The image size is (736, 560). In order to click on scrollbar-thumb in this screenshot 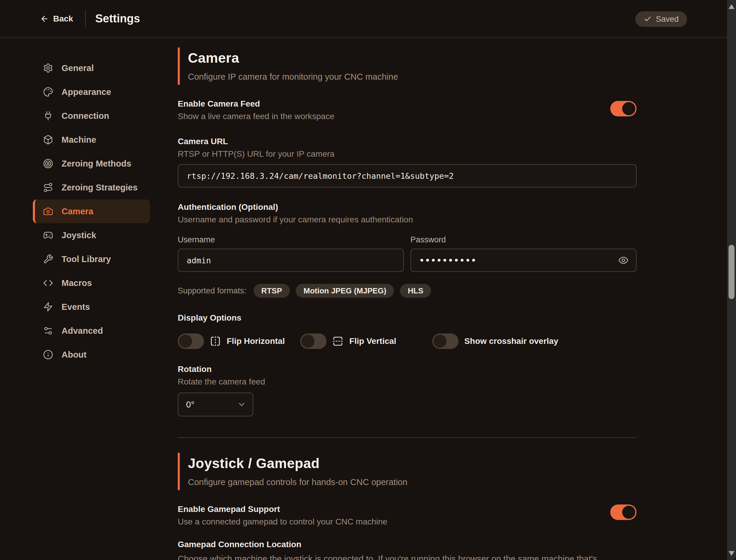, I will do `click(732, 272)`.